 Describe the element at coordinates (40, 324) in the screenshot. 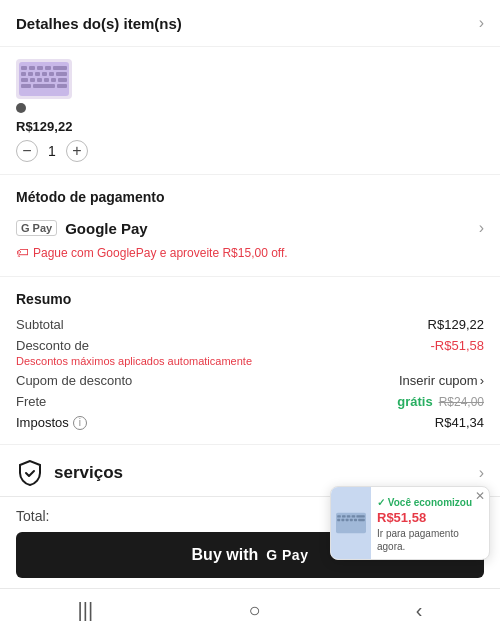

I see `subtotal-label: Subtotal` at that location.